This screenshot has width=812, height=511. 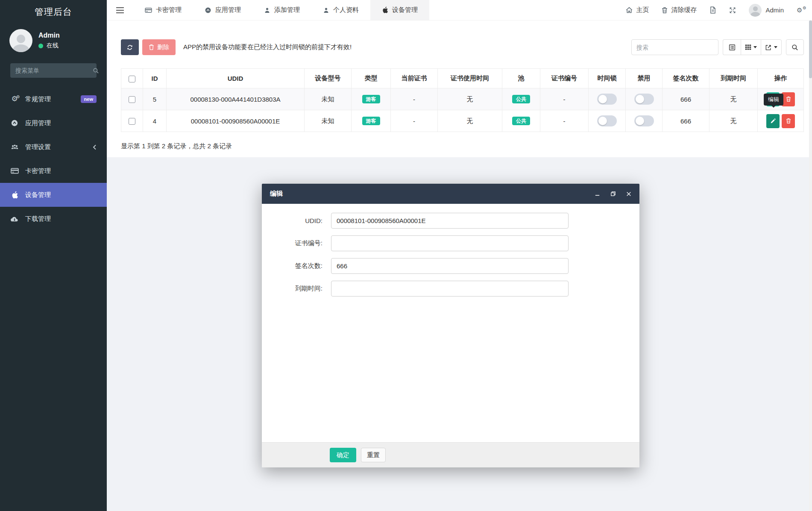 I want to click on sign-count-field, so click(x=450, y=266).